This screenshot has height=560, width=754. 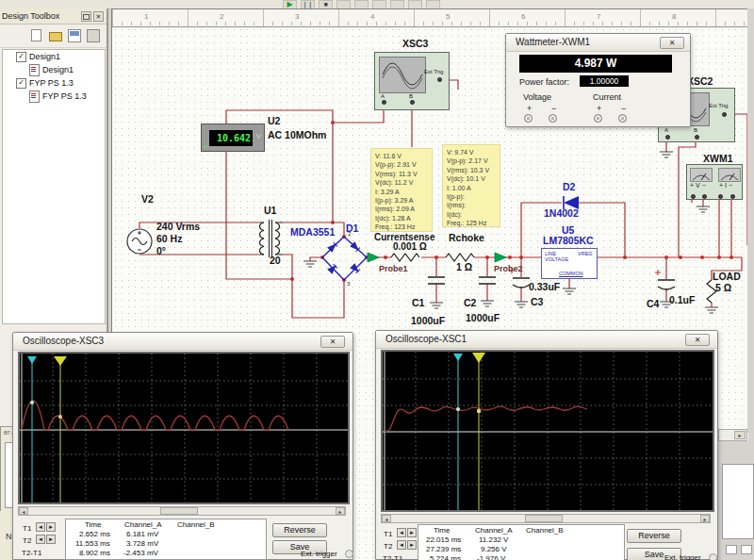 I want to click on label-rchoke-value: 1 Ω, so click(x=464, y=267).